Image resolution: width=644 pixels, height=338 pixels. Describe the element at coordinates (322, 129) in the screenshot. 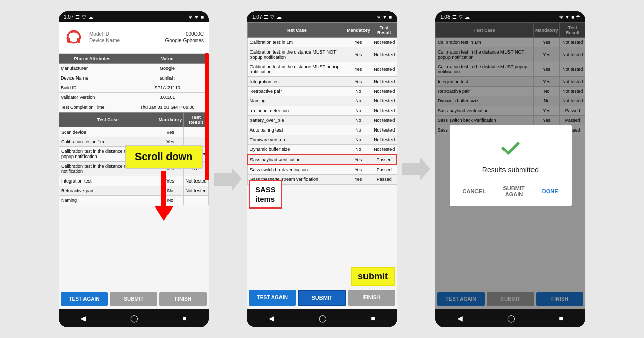

I see `test-row: Auto pairing testNoNot tested` at that location.